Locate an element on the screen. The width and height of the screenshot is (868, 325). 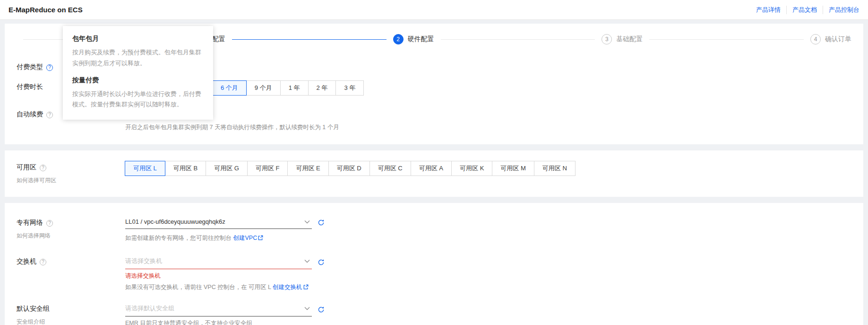
duration-option-button: 3 年 is located at coordinates (350, 88).